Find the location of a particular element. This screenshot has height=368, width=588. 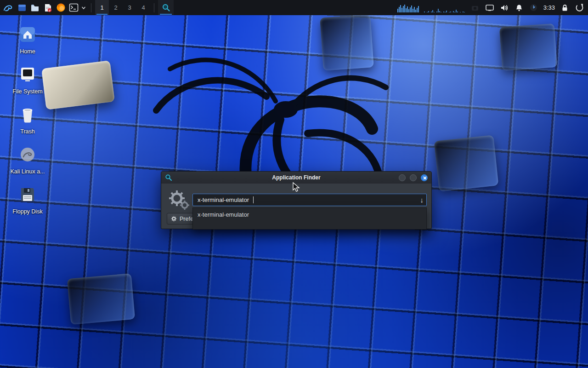

panel-left: 1 2 3 4 is located at coordinates (87, 7).